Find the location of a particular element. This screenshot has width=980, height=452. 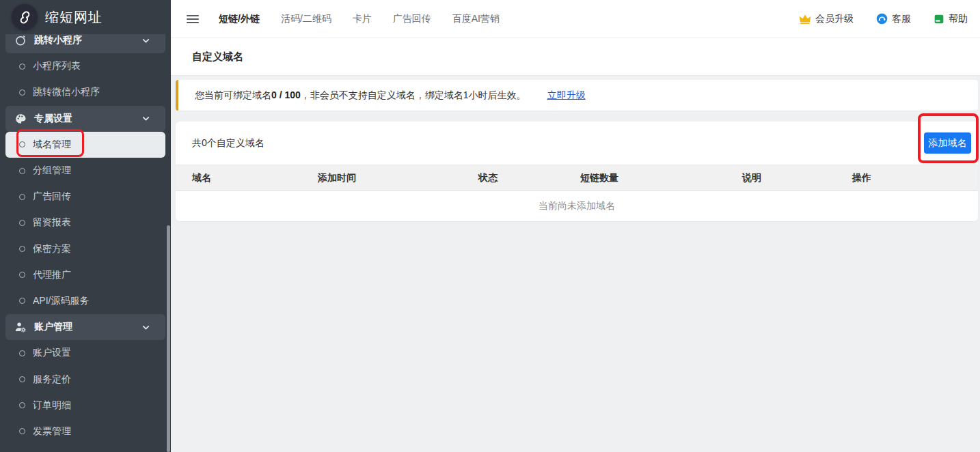

domain-count-text: 共0个自定义域名 is located at coordinates (228, 143).